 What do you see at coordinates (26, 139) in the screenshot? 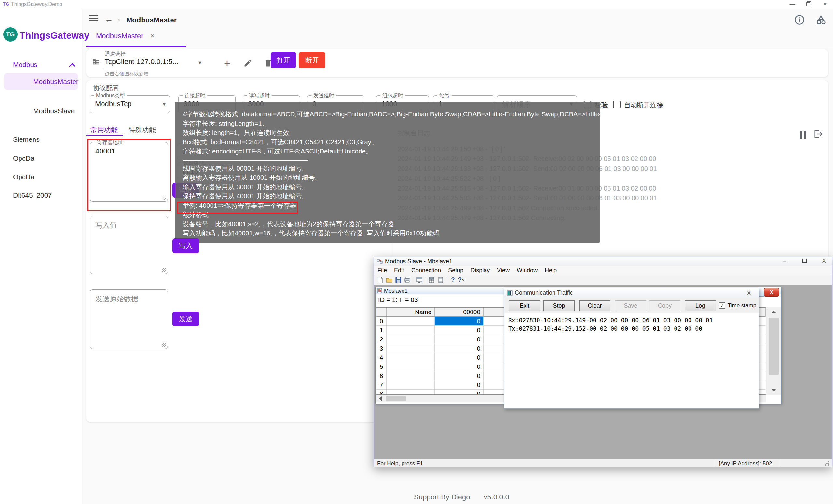
I see `sidebar-item-siemens: Siemens` at bounding box center [26, 139].